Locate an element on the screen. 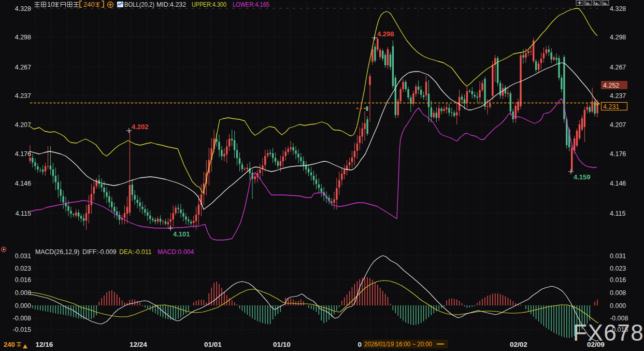 Image resolution: width=644 pixels, height=351 pixels. svg-text: 0 is located at coordinates (360, 344).